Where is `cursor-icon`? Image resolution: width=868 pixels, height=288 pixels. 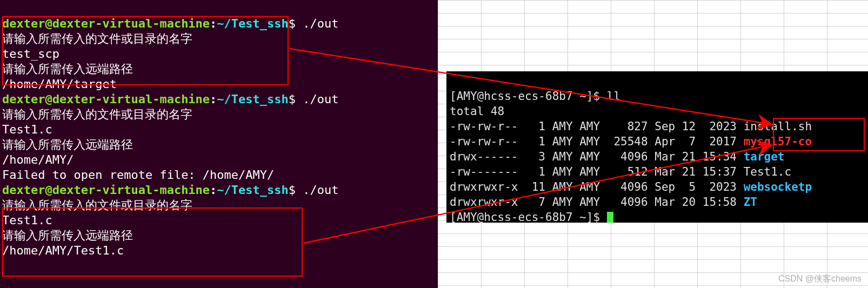
cursor-icon is located at coordinates (610, 217).